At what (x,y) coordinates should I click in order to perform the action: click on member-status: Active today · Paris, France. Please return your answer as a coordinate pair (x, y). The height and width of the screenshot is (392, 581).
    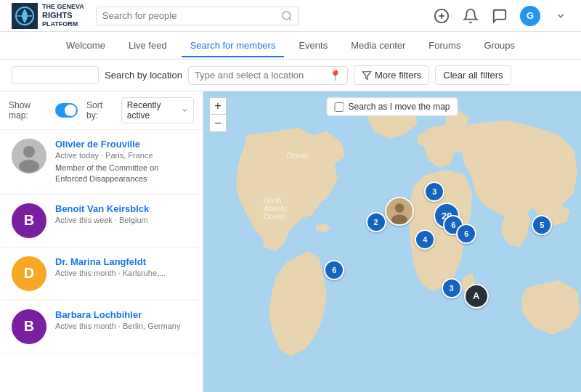
    Looking at the image, I should click on (123, 155).